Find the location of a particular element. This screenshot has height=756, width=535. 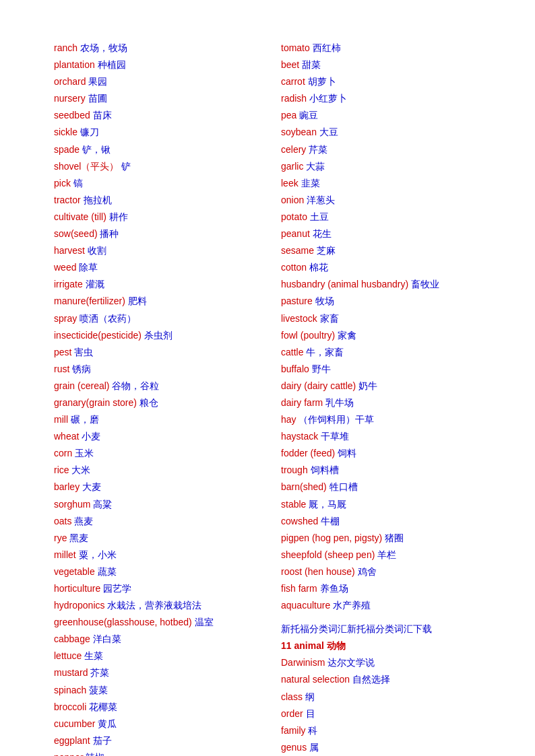

english-term: spade is located at coordinates (67, 149).